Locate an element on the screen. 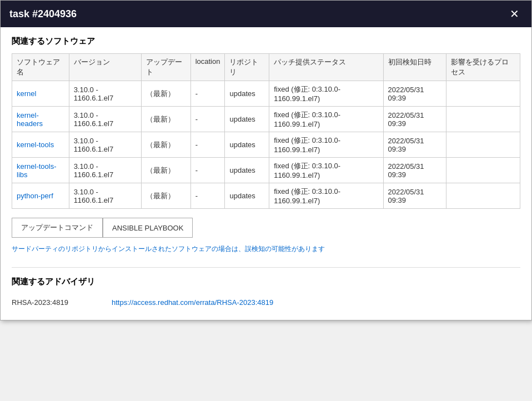  col-header-update: アップデート is located at coordinates (167, 68).